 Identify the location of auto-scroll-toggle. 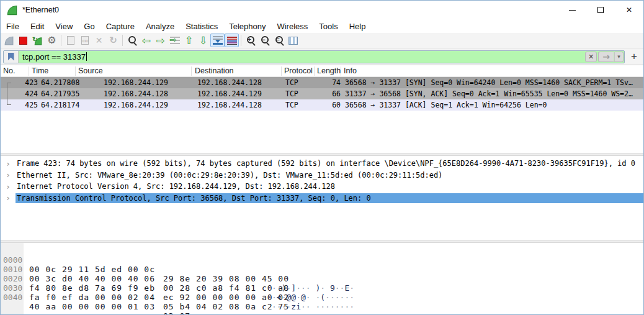
(217, 40).